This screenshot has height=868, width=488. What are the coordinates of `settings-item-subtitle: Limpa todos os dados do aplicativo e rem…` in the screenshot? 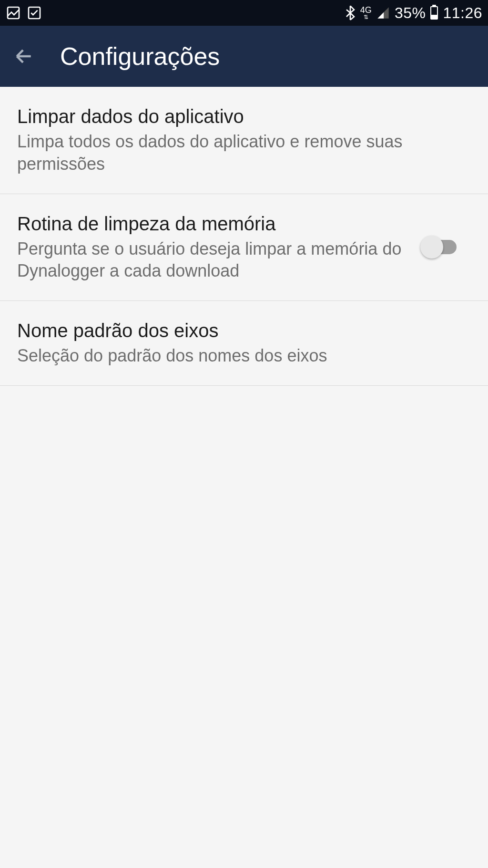 It's located at (244, 153).